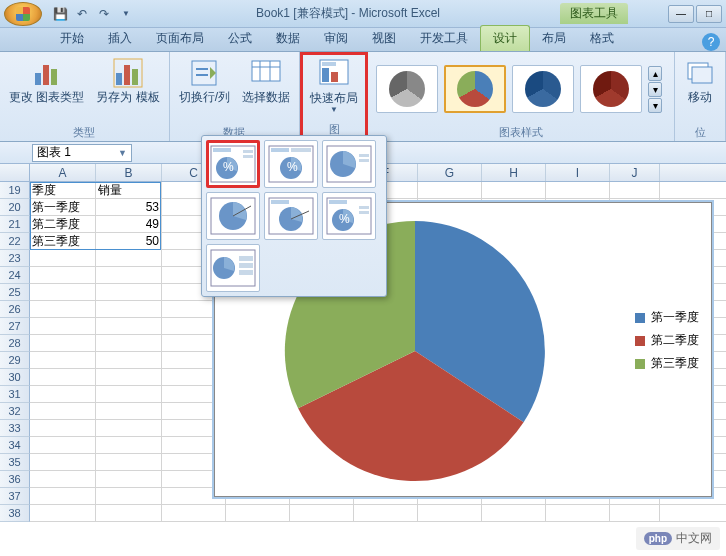  I want to click on row-header: 31, so click(15, 394).